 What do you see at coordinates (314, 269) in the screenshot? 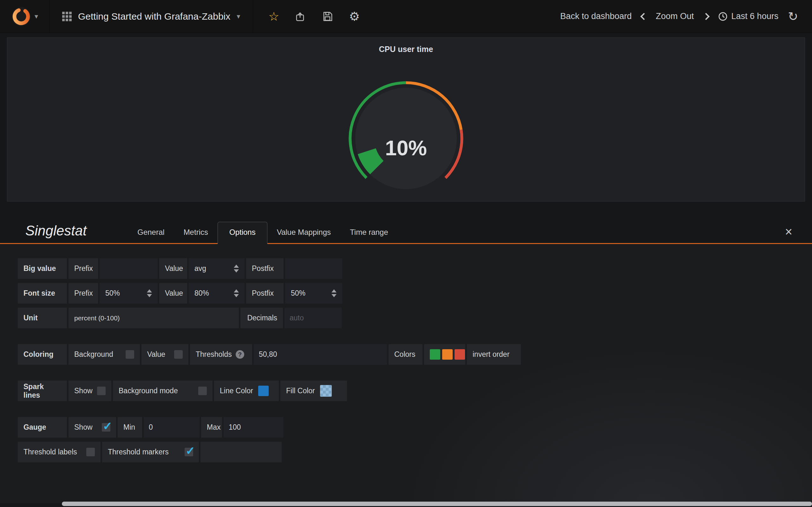
I see `postfix-input-cell` at bounding box center [314, 269].